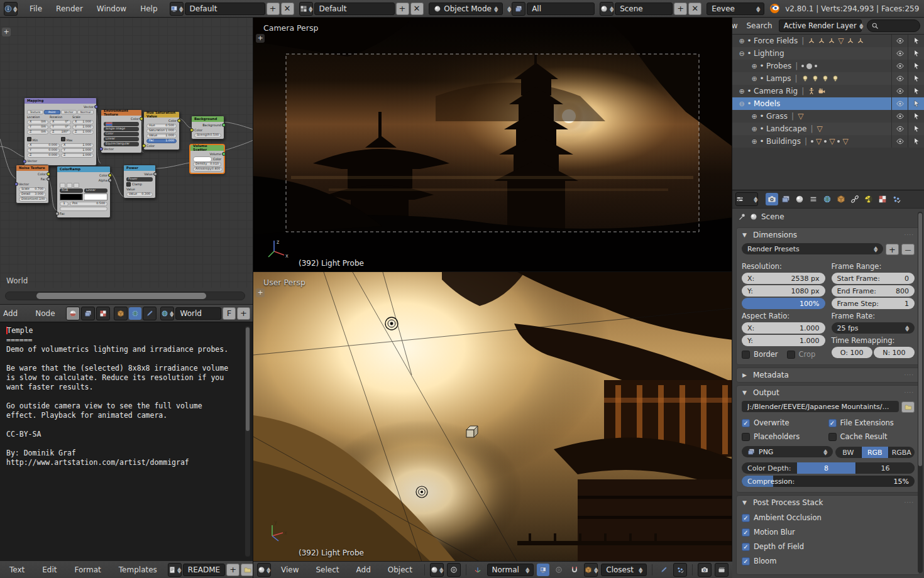 This screenshot has width=924, height=578. Describe the element at coordinates (828, 393) in the screenshot. I see `panel-output-header: ▼ Output ····` at that location.